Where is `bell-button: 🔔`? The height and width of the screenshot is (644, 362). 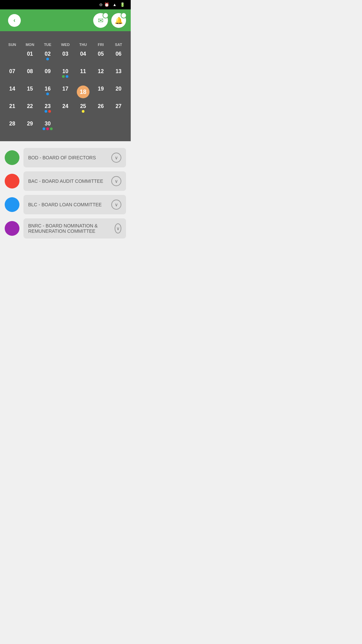 bell-button: 🔔 is located at coordinates (119, 20).